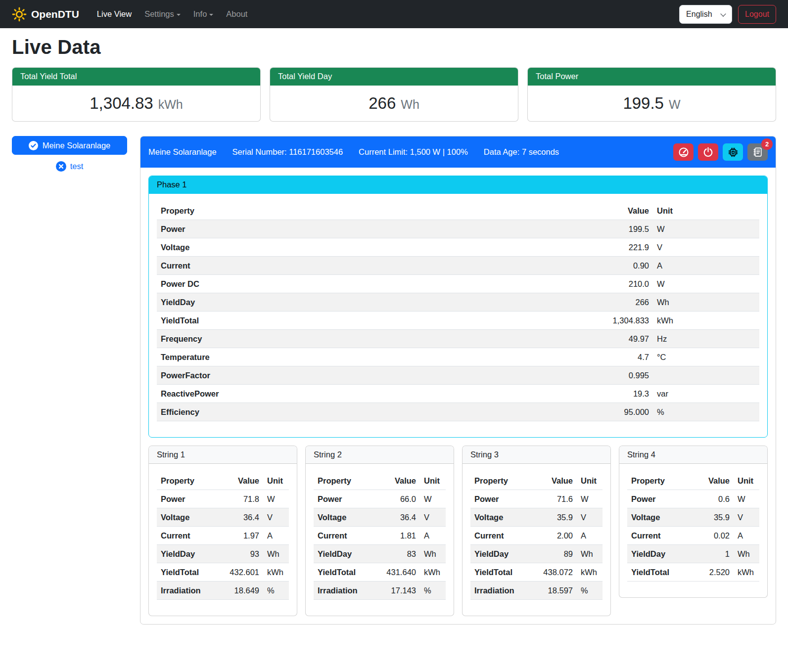  Describe the element at coordinates (458, 185) in the screenshot. I see `phase-card-title: Phase 1` at that location.